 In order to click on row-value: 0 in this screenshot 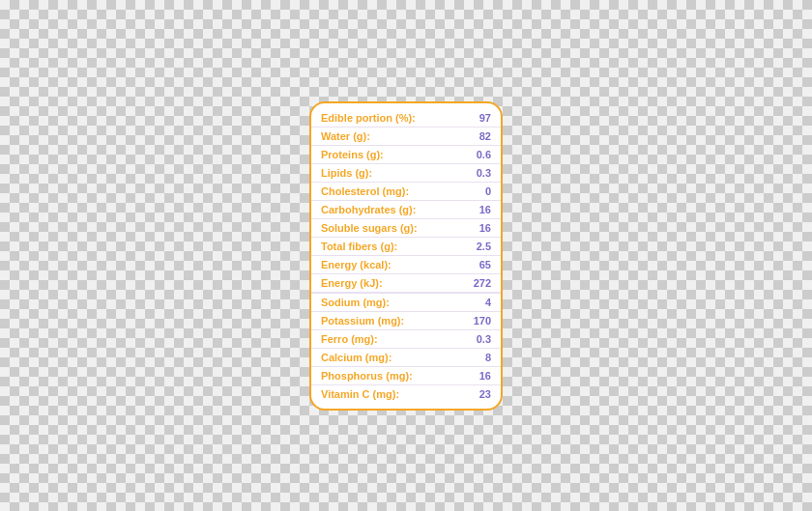, I will do `click(488, 191)`.